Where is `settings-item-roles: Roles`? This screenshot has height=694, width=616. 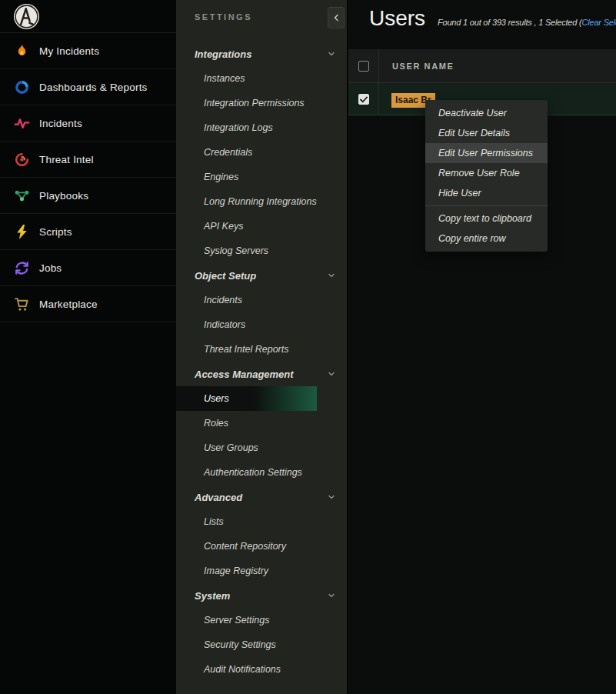 settings-item-roles: Roles is located at coordinates (261, 423).